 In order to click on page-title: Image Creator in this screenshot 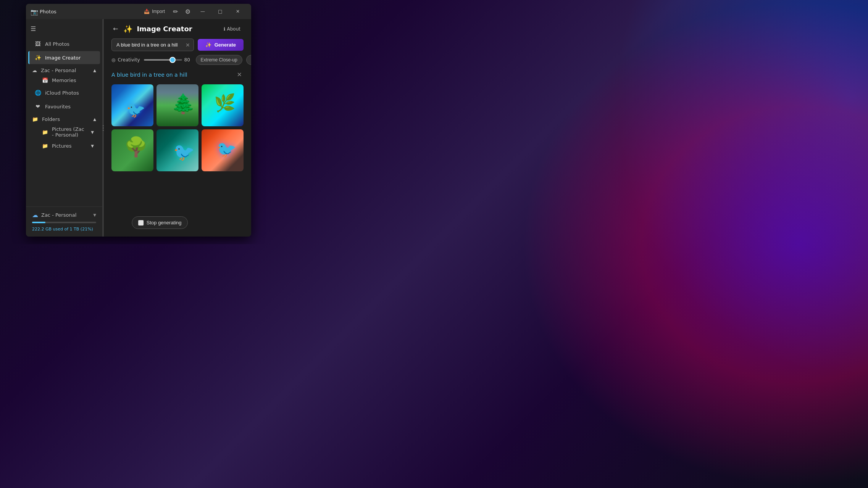, I will do `click(164, 29)`.